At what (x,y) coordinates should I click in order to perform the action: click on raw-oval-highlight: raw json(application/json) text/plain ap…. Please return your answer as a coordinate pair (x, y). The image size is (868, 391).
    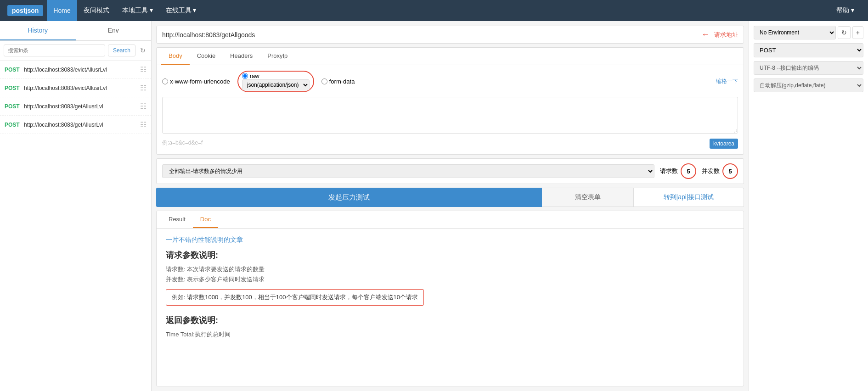
    Looking at the image, I should click on (276, 82).